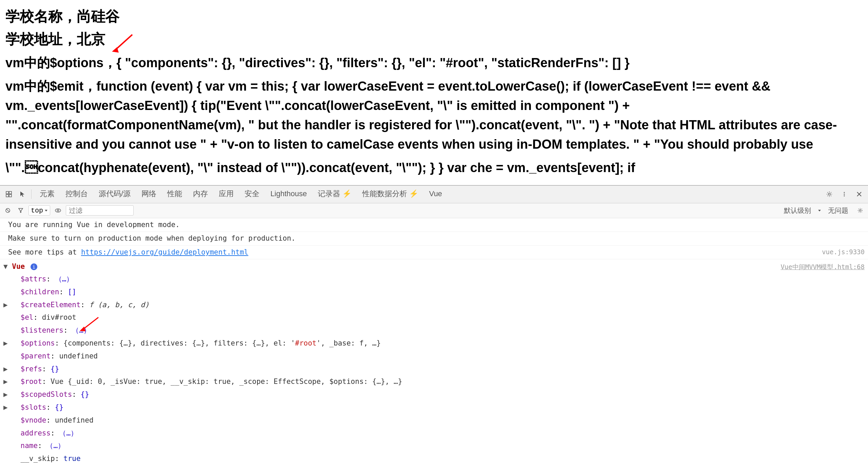 This screenshot has width=868, height=464. What do you see at coordinates (252, 194) in the screenshot?
I see `tab-security: 安全` at bounding box center [252, 194].